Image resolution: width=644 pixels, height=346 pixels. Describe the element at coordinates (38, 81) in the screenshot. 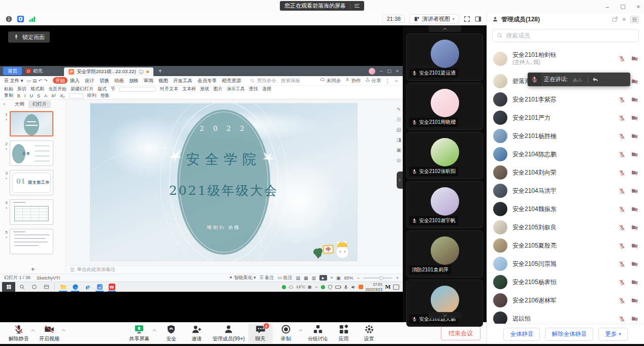

I see `quick-access-icons: ▭▤↶↷` at that location.